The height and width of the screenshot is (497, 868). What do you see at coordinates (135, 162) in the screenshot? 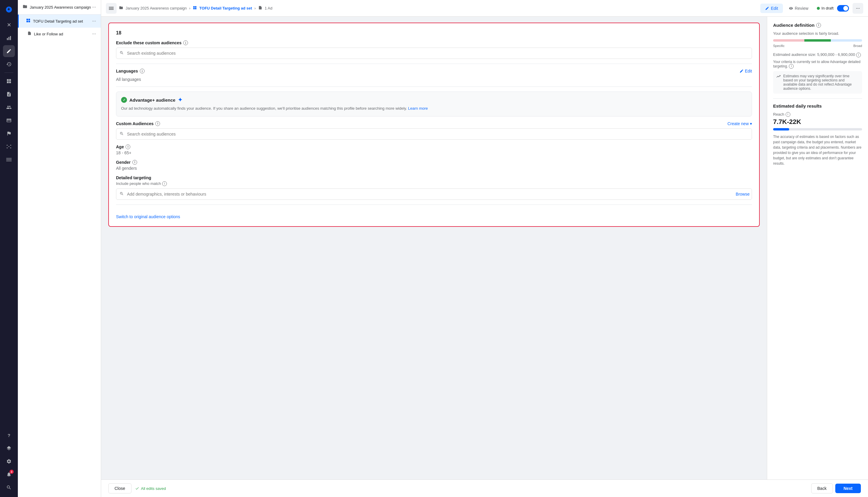
I see `gender-info-icon: i` at bounding box center [135, 162].